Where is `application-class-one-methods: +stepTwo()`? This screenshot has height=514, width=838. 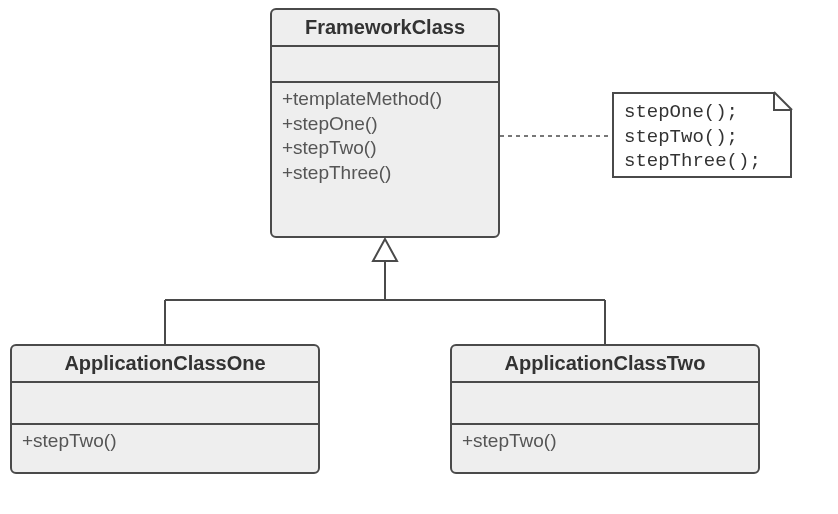
application-class-one-methods: +stepTwo() is located at coordinates (165, 444).